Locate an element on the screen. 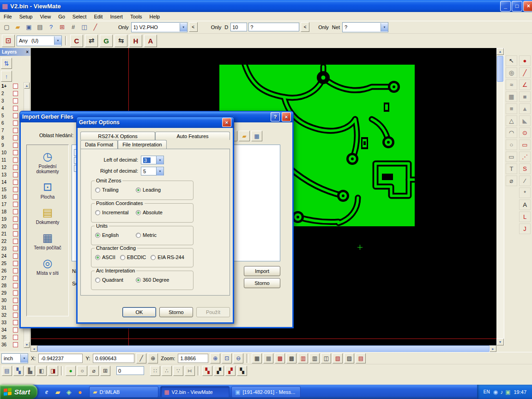  left-of-decimal-combo: 3 ▼ is located at coordinates (152, 160).